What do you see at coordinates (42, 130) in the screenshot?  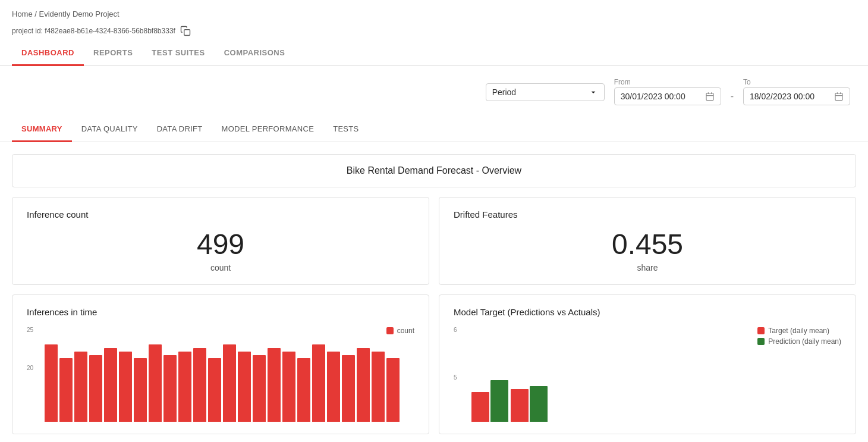 I see `sub-tab-summary: SUMMARY` at bounding box center [42, 130].